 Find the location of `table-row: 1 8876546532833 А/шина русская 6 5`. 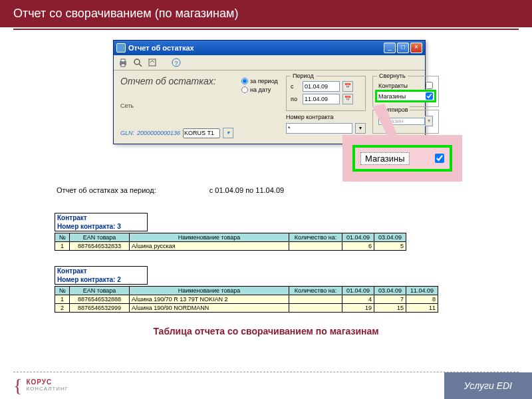

table-row: 1 8876546532833 А/шина русская 6 5 is located at coordinates (231, 246).